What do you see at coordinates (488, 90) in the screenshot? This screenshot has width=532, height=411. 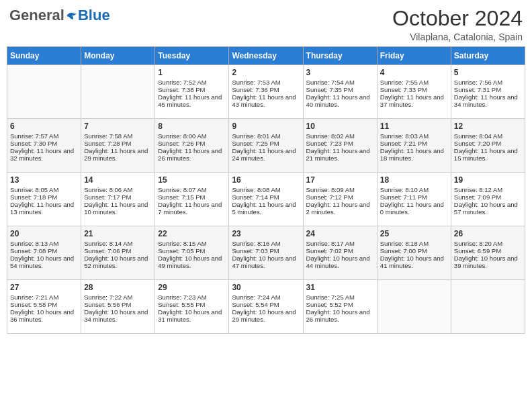 I see `sunset-text: Sunset: 7:31 PM` at bounding box center [488, 90].